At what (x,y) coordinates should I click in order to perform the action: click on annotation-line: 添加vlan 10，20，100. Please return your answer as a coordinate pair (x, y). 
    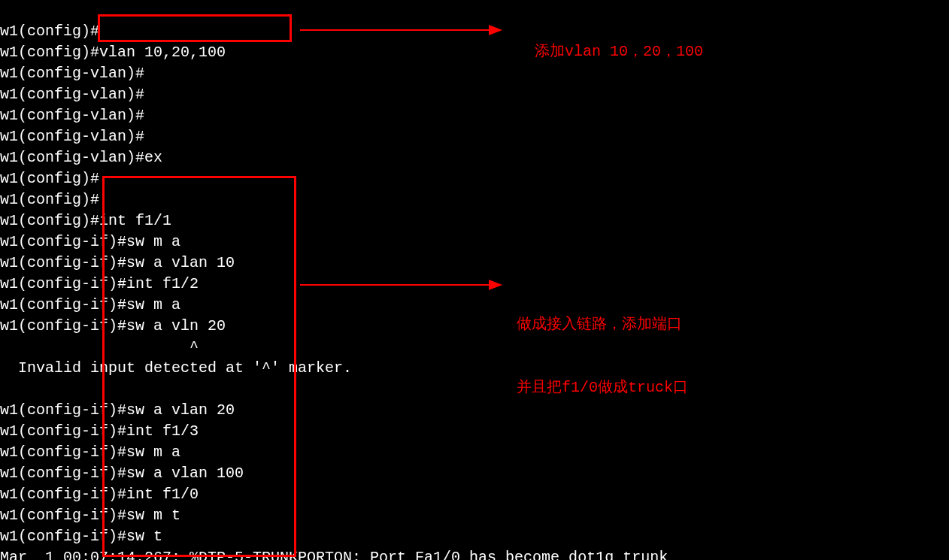
    Looking at the image, I should click on (619, 51).